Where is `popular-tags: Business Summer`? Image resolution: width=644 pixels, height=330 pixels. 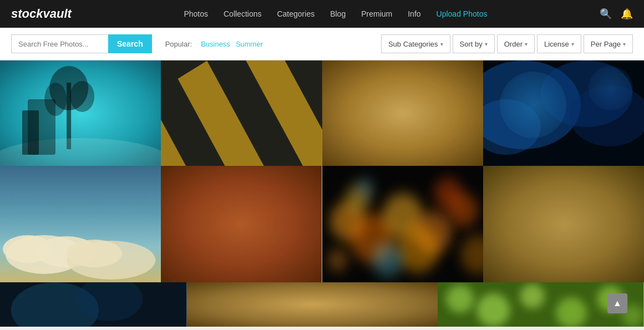
popular-tags: Business Summer is located at coordinates (232, 44).